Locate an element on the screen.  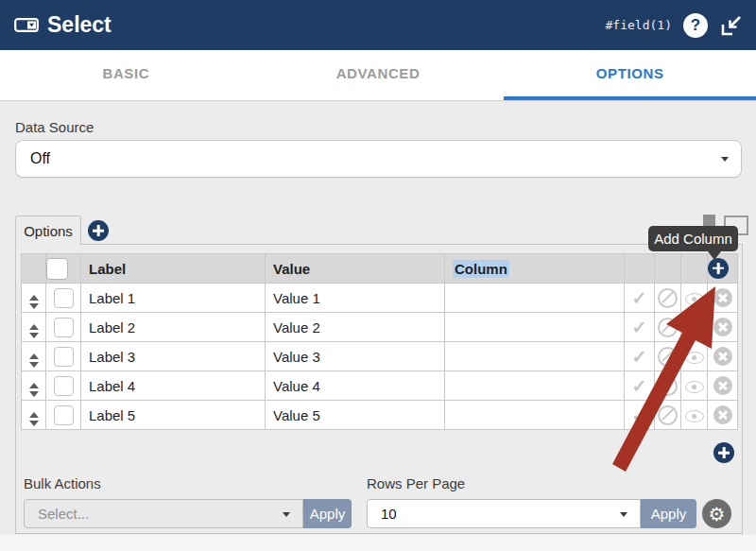
data-source-value: Off is located at coordinates (40, 159).